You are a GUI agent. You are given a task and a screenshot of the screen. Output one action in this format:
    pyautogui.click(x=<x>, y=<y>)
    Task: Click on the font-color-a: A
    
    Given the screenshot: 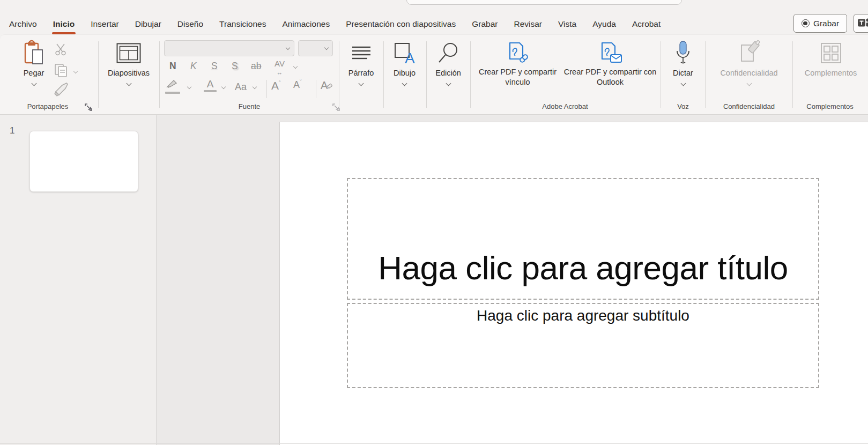 What is the action you would take?
    pyautogui.click(x=210, y=84)
    